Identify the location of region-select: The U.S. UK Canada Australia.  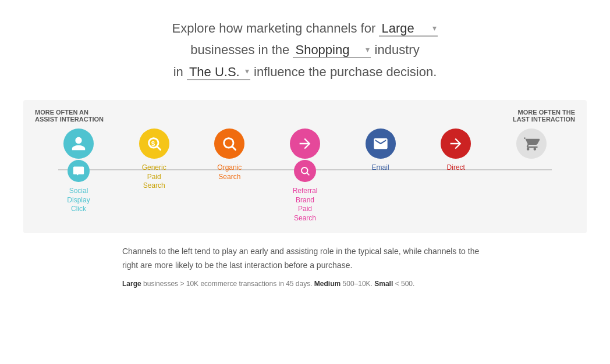
(219, 72).